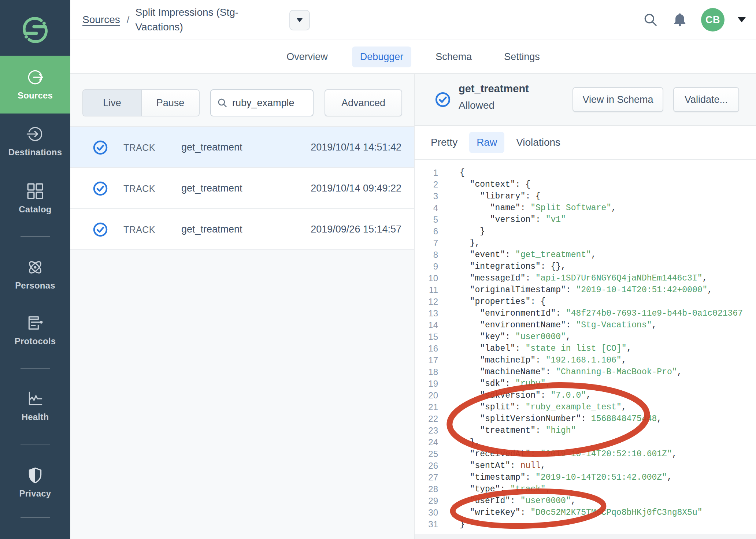 This screenshot has width=756, height=539. What do you see at coordinates (426, 372) in the screenshot?
I see `line-number: 18` at bounding box center [426, 372].